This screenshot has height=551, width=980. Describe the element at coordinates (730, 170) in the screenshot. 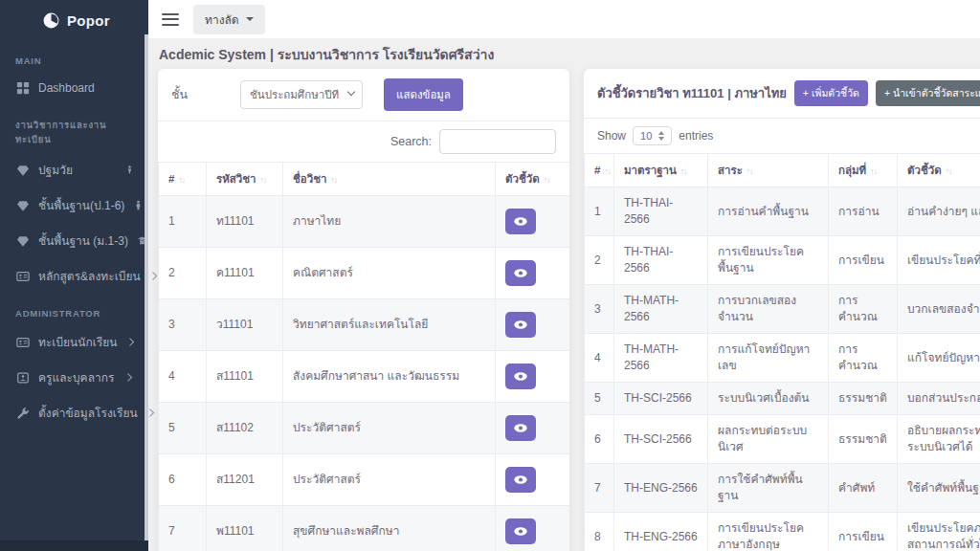

I see `column-header-label: สาระ` at that location.